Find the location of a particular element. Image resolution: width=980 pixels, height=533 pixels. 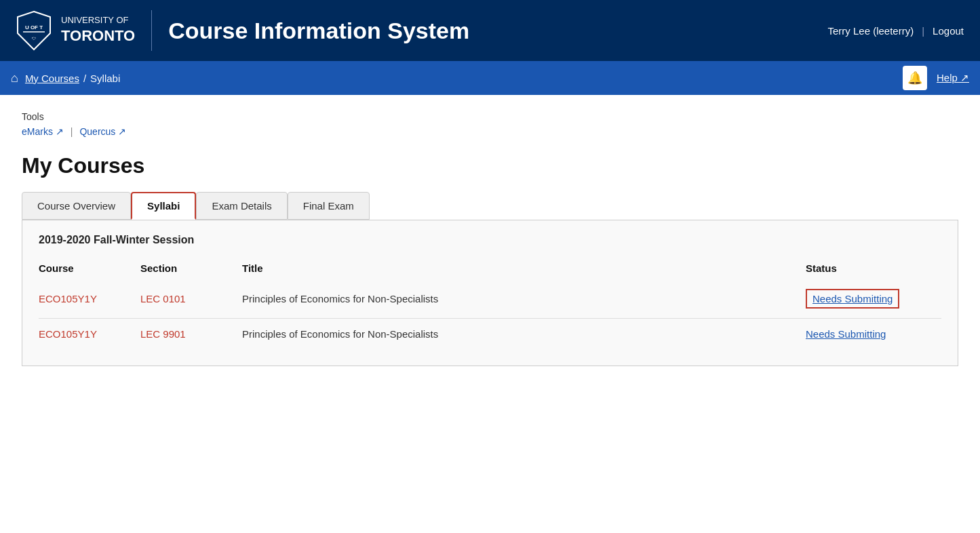

tab-syllabi: Syllabi is located at coordinates (163, 206).